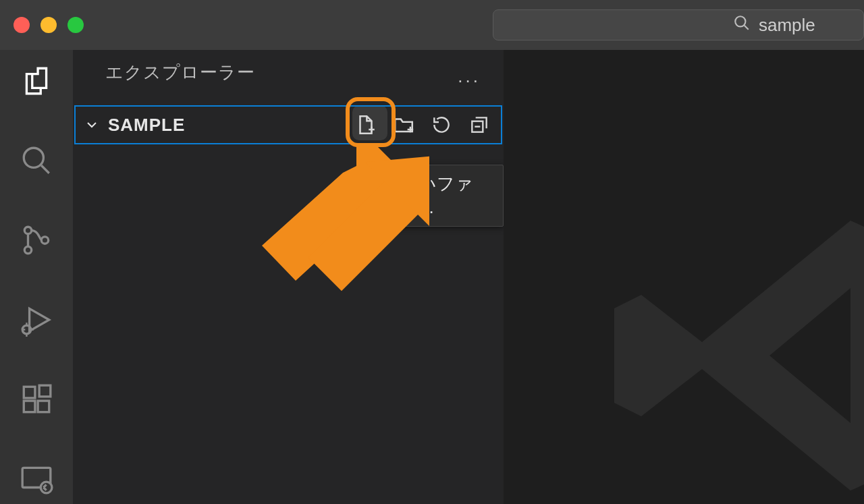 The height and width of the screenshot is (504, 864). What do you see at coordinates (36, 320) in the screenshot?
I see `activity-run-debug` at bounding box center [36, 320].